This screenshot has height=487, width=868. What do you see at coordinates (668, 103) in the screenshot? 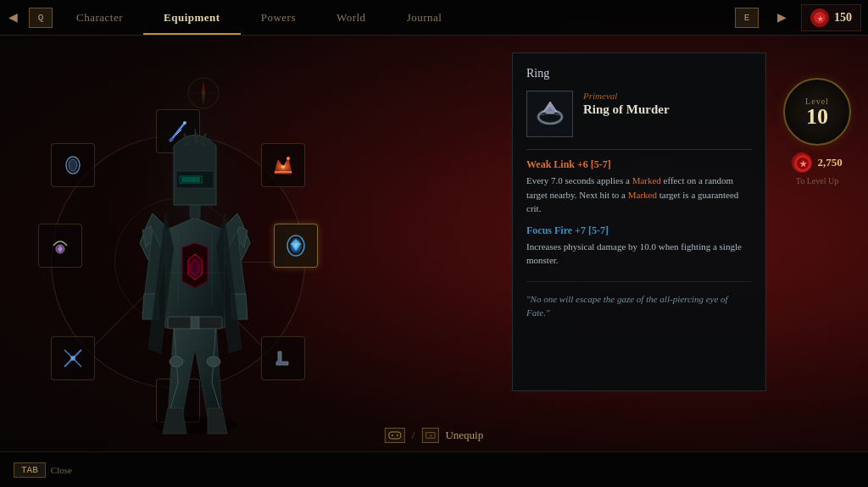
I see `item-name-block: Primeval Ring of Murder` at bounding box center [668, 103].